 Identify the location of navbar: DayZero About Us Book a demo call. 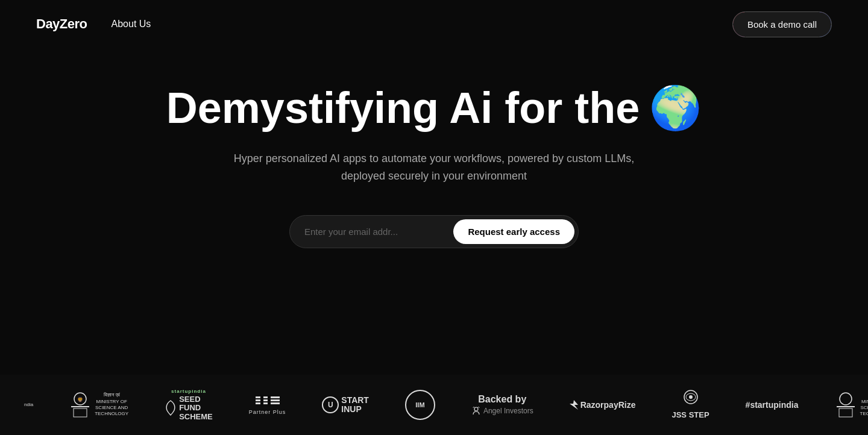
(434, 24).